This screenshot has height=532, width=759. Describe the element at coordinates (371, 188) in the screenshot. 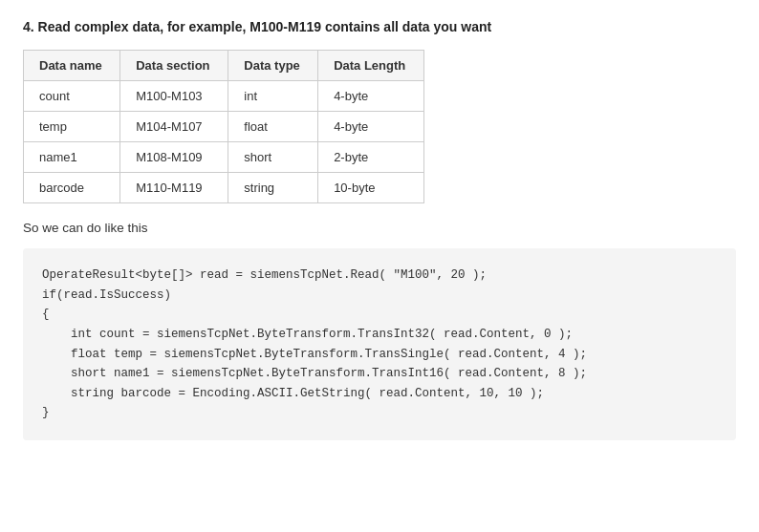

I see `table-cell: 10-byte` at that location.